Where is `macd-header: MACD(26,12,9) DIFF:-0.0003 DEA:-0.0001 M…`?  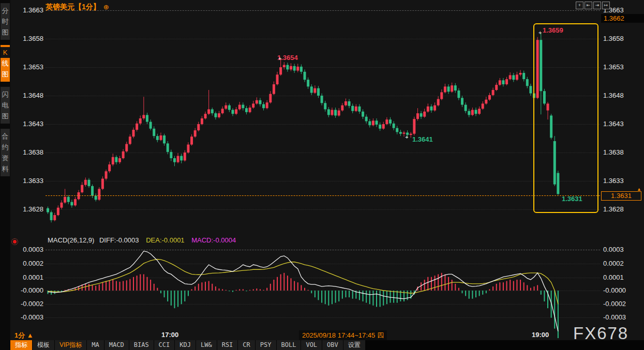 macd-header: MACD(26,12,9) DIFF:-0.0003 DEA:-0.0001 M… is located at coordinates (142, 240).